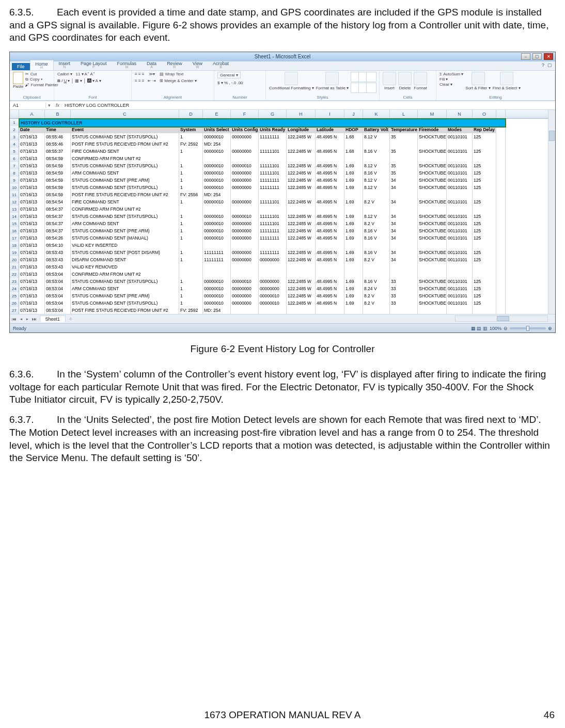 This screenshot has height=728, width=565. What do you see at coordinates (389, 78) in the screenshot?
I see `insert-cells-icon` at bounding box center [389, 78].